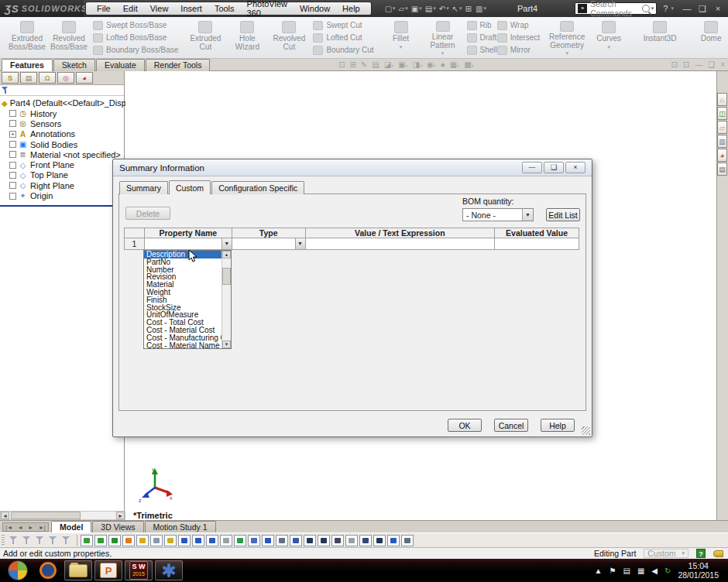 Image resolution: width=728 pixels, height=582 pixels. Describe the element at coordinates (482, 37) in the screenshot. I see `ribbon-button: Draft` at that location.